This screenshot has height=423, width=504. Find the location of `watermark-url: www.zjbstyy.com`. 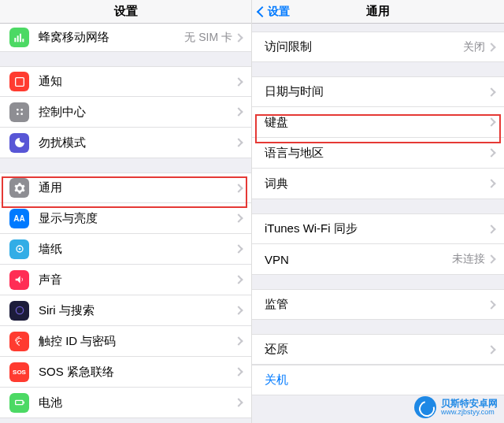

watermark-url: www.zjbstyy.com is located at coordinates (469, 413).